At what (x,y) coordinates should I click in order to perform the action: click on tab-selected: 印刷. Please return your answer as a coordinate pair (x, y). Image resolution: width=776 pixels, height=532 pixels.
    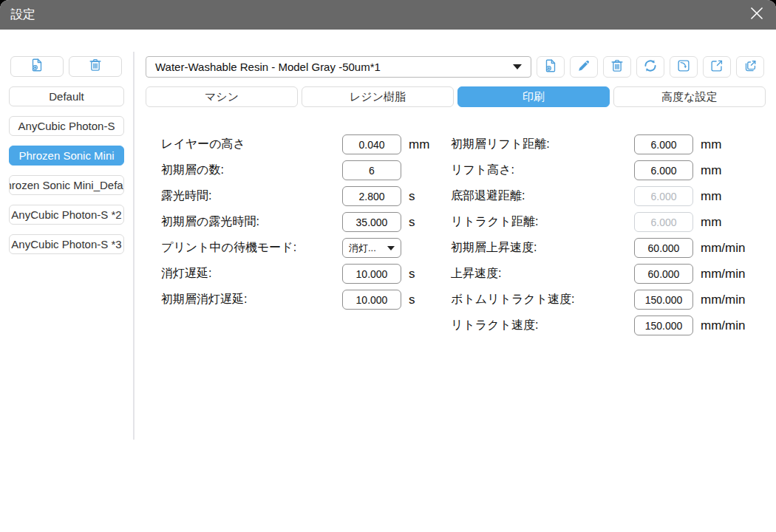
    Looking at the image, I should click on (534, 97).